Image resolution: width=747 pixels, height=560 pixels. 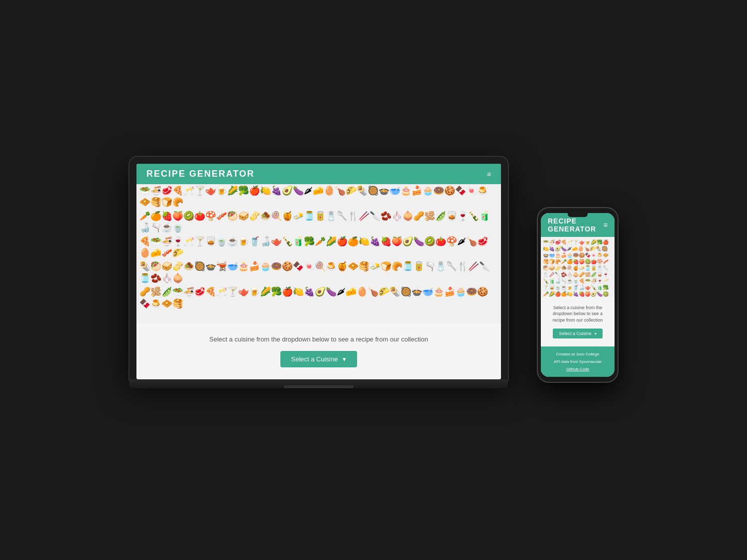 What do you see at coordinates (315, 359) in the screenshot?
I see `laptop-select-cuisine-label: Select a Cuisine` at bounding box center [315, 359].